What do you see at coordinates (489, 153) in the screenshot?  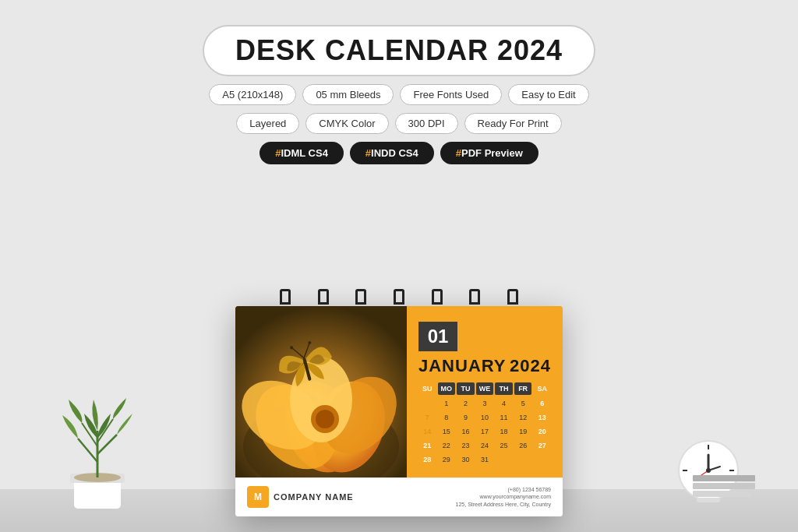 I see `badge-pdf: #PDF Preview` at bounding box center [489, 153].